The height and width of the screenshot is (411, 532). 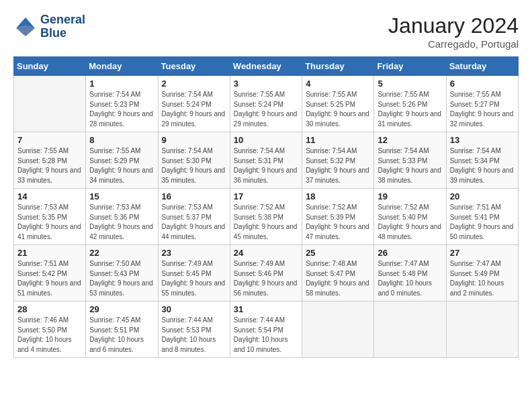 I want to click on day-number: 26, so click(x=410, y=253).